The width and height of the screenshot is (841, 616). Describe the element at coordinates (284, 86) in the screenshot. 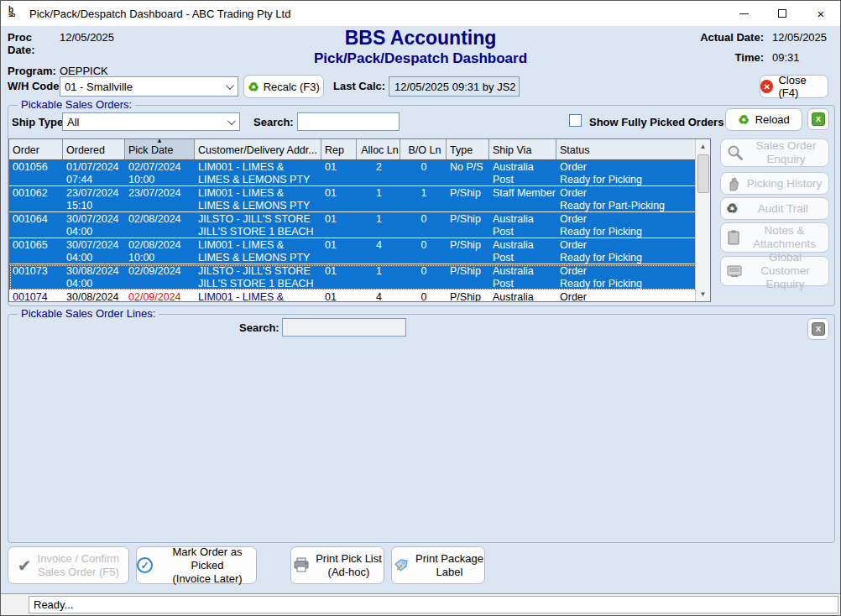

I see `recalc-button: ♻Recalc (F3)` at that location.